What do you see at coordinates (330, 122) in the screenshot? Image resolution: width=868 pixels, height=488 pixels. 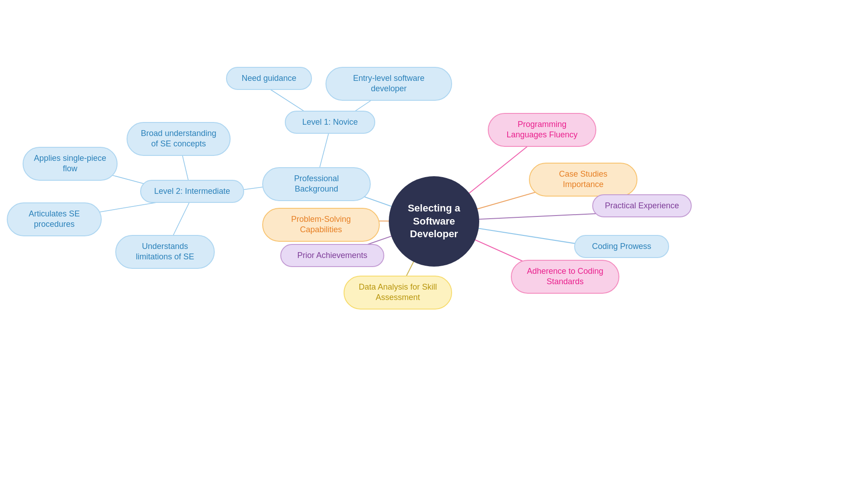 I see `level1-novice-node: Level 1: Novice` at bounding box center [330, 122].